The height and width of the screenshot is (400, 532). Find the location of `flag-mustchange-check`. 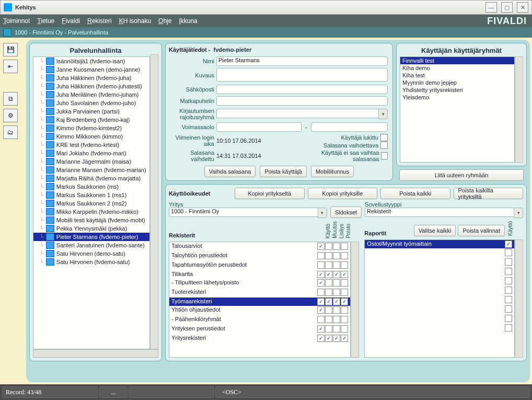

flag-mustchange-check is located at coordinates (384, 145).